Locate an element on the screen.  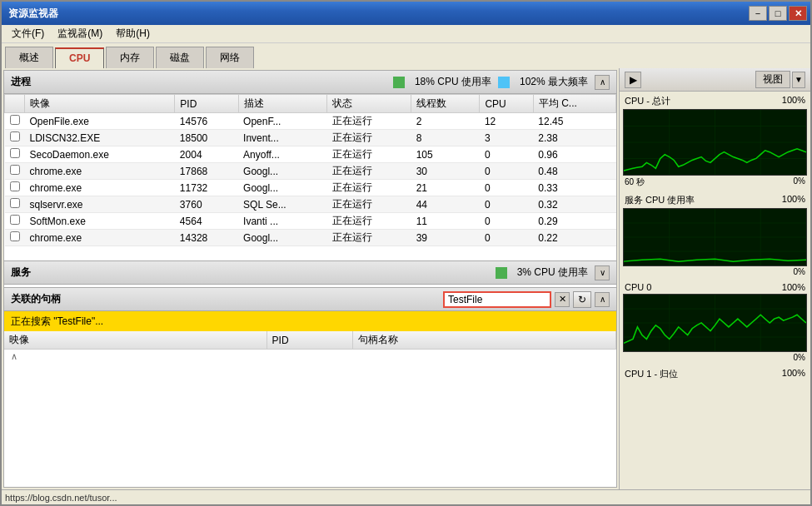
row-pid: 11732 is located at coordinates (207, 188).